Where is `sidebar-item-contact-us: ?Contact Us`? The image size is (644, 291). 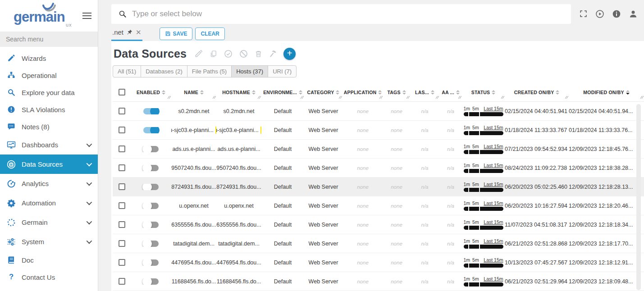
sidebar-item-contact-us: ?Contact Us is located at coordinates (49, 277).